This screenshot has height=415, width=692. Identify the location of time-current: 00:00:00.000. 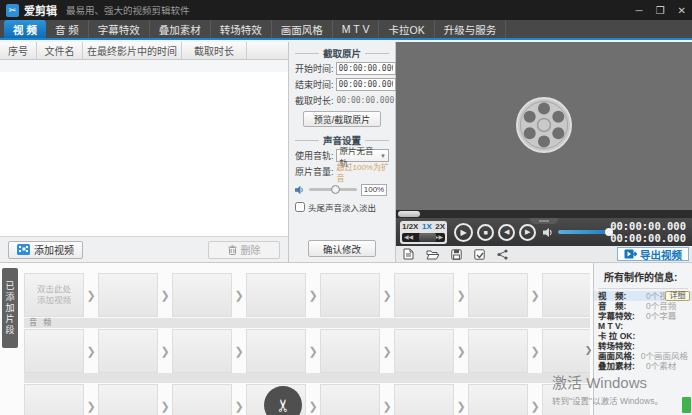
(648, 226).